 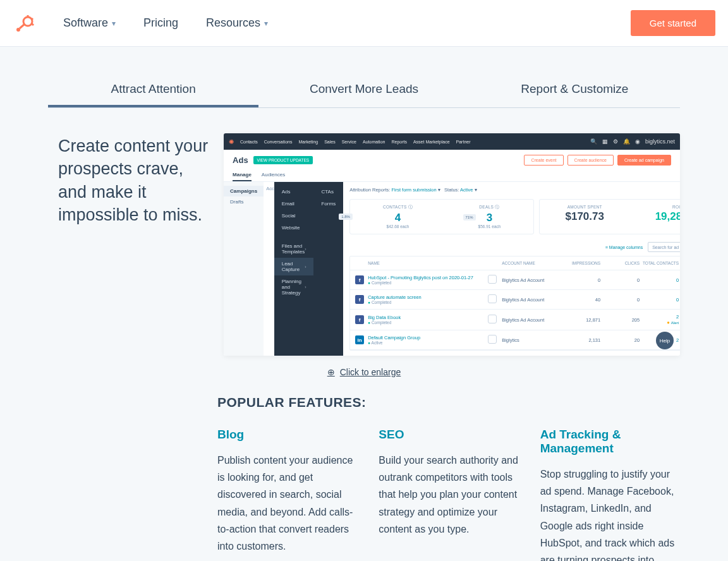 I want to click on marketplace-icon: ▦, so click(x=605, y=142).